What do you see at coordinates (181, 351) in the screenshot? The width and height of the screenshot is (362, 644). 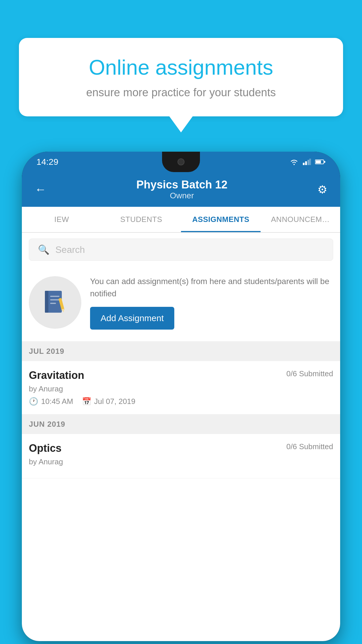 I see `section-header-jul: JUL 2019` at bounding box center [181, 351].